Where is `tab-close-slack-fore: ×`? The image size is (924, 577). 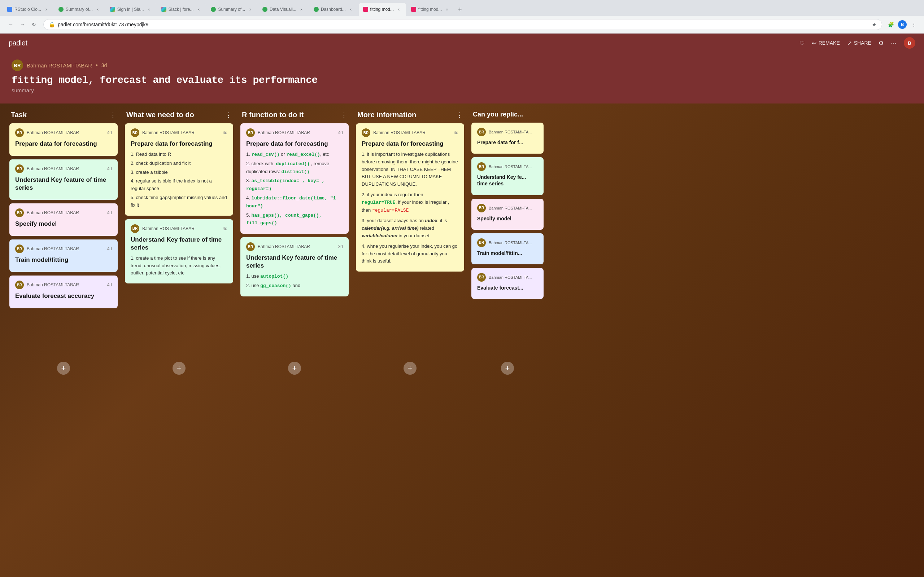 tab-close-slack-fore: × is located at coordinates (199, 9).